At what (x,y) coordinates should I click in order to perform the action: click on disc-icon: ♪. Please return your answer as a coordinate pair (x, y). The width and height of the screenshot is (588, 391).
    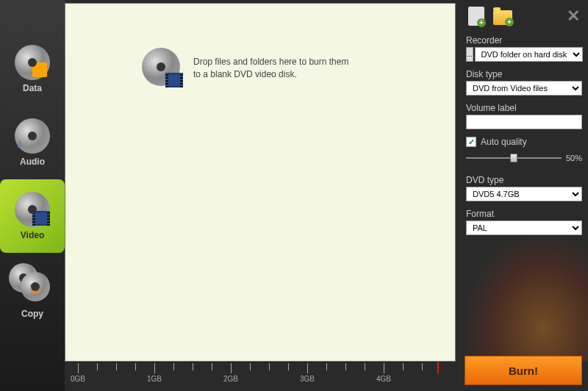
    Looking at the image, I should click on (32, 136).